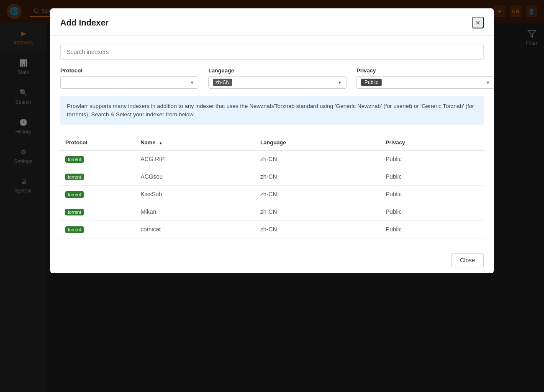 The image size is (544, 392). I want to click on info-box: Prowlarr supports many indexers in addit…, so click(272, 110).